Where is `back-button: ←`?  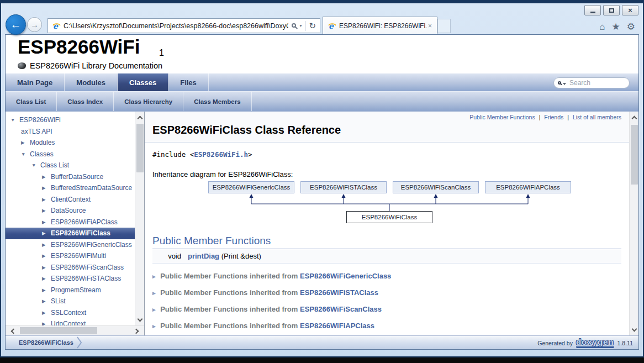 back-button: ← is located at coordinates (15, 24).